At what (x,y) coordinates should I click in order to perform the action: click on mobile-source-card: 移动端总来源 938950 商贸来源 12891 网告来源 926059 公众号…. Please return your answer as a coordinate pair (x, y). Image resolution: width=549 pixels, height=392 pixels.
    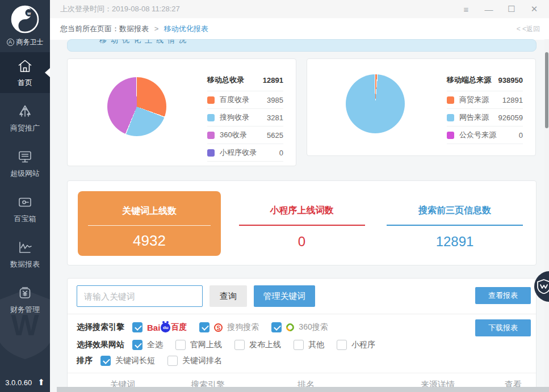
    Looking at the image, I should click on (421, 107).